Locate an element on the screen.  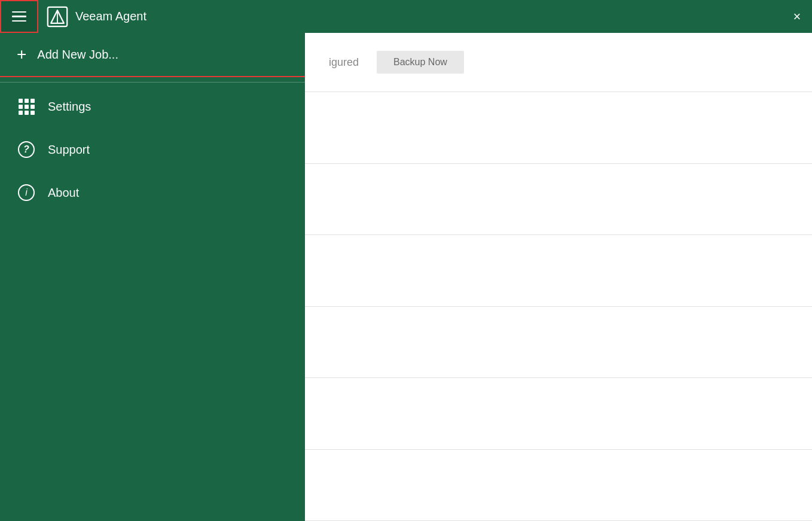
content-top-bar: igured Backup Now is located at coordinates (558, 62).